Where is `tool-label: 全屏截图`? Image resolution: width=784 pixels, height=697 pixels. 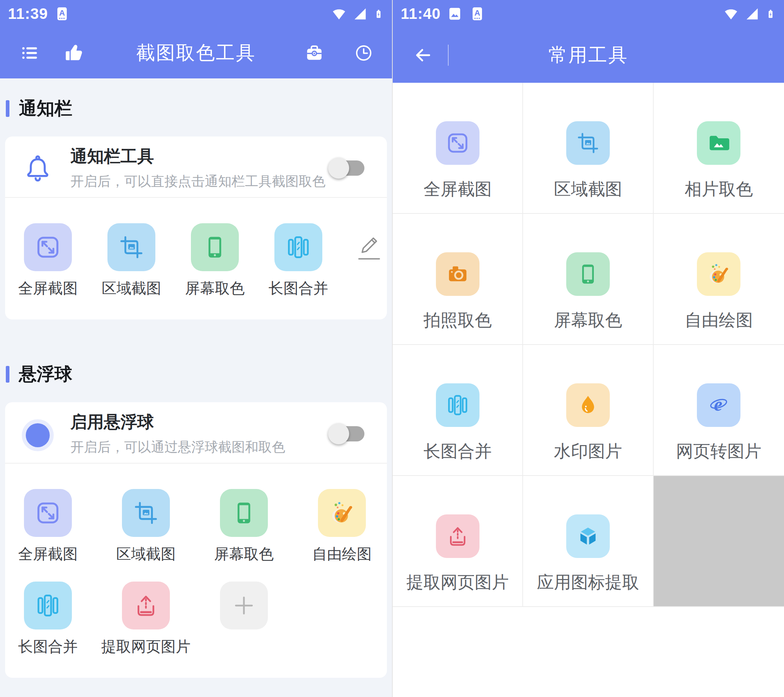 tool-label: 全屏截图 is located at coordinates (48, 554).